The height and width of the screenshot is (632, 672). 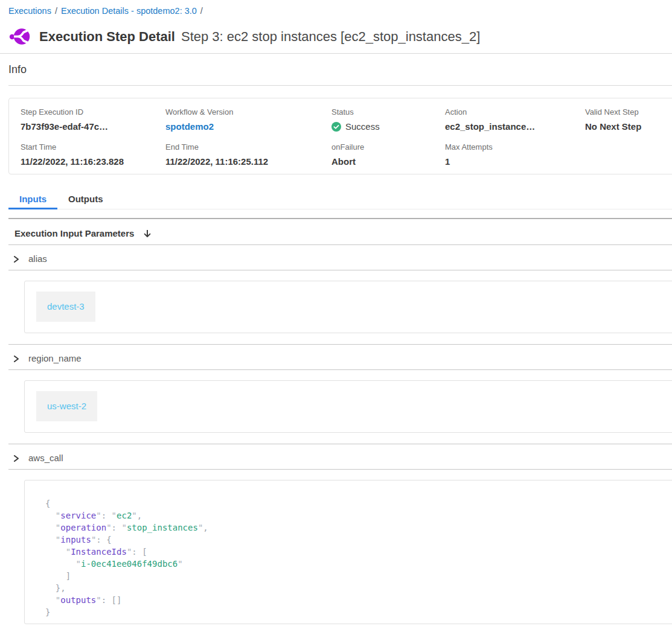 I want to click on success-check-icon, so click(x=336, y=127).